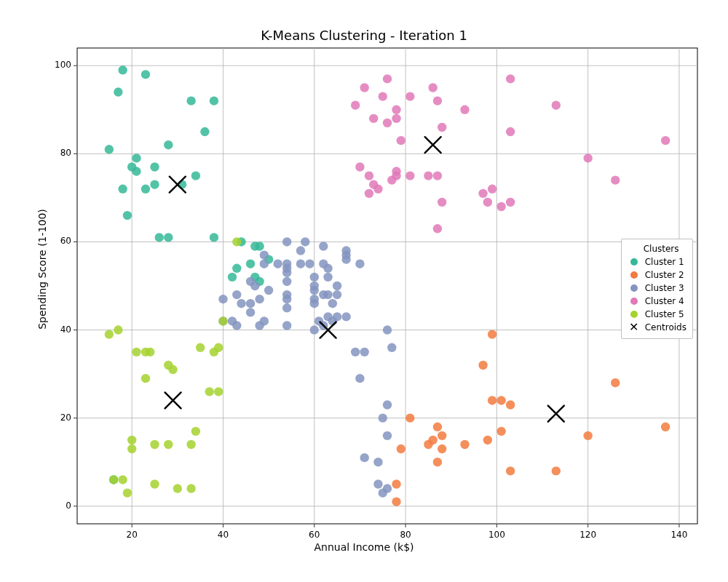  Describe the element at coordinates (657, 275) in the screenshot. I see `legend-item: Cluster 2` at that location.